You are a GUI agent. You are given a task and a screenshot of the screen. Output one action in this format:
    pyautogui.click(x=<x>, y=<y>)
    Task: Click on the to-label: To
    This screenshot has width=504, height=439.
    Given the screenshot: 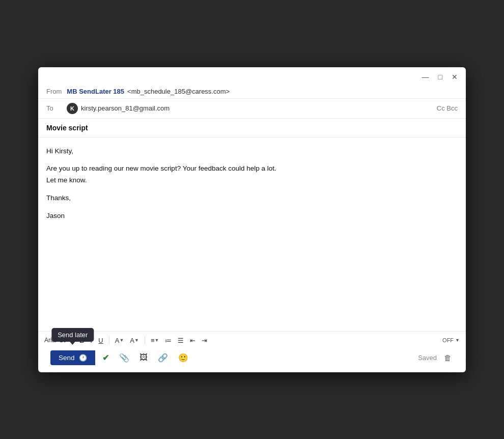 What is the action you would take?
    pyautogui.click(x=54, y=108)
    